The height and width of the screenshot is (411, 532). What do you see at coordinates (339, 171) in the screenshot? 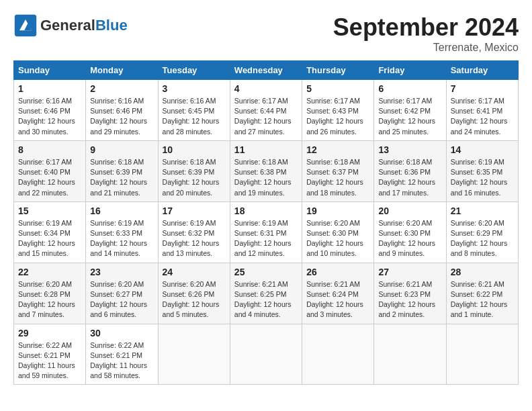
I see `calendar-cell: 12 Sunrise: 6:18 AM Sunset: 6:37 PM Dayl…` at bounding box center [339, 171].